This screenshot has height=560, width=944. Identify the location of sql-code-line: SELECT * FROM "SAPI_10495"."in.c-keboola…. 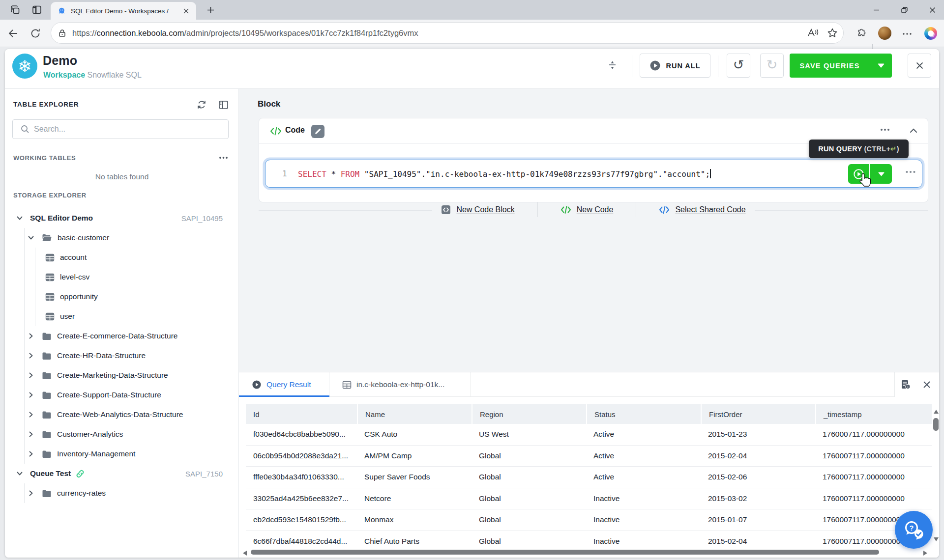
(504, 174).